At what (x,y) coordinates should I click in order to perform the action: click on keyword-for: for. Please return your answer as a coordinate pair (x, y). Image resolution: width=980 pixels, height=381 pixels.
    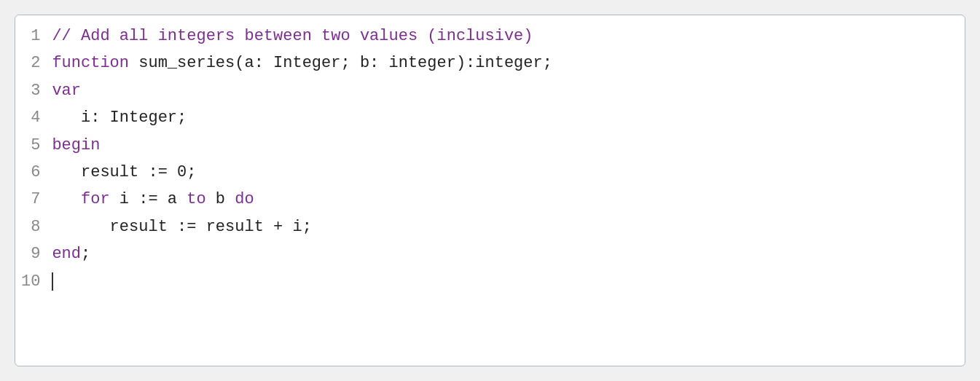
    Looking at the image, I should click on (95, 200).